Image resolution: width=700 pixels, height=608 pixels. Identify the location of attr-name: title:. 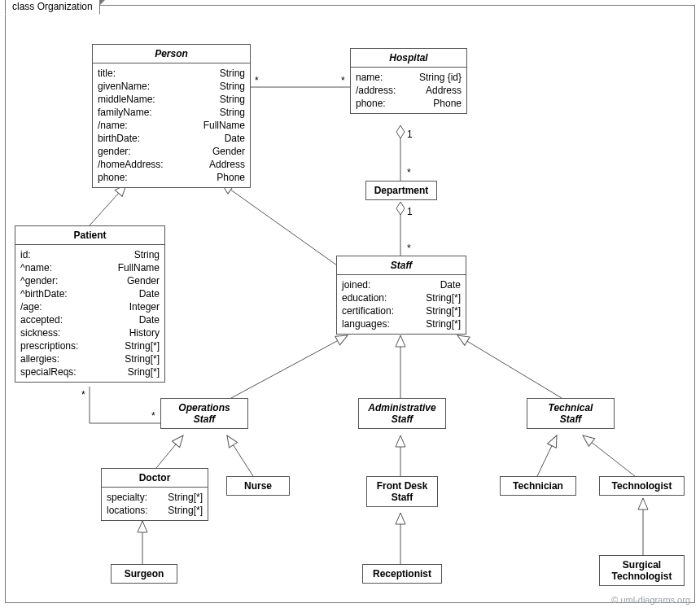
(107, 73).